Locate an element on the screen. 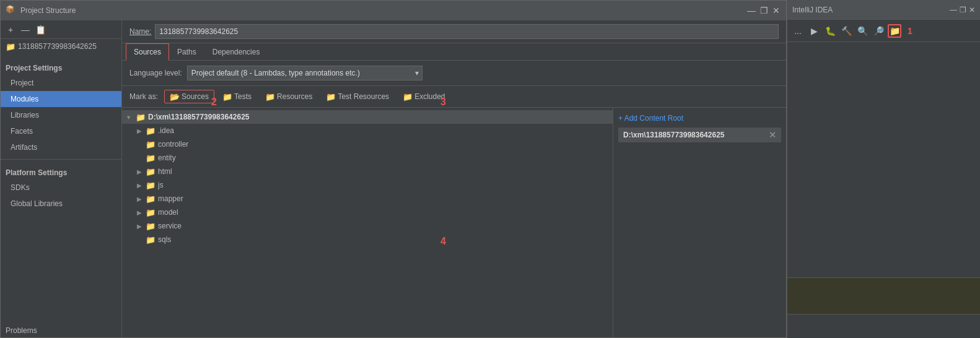 Image resolution: width=980 pixels, height=338 pixels. service-folder-icon: 📁 is located at coordinates (151, 227).